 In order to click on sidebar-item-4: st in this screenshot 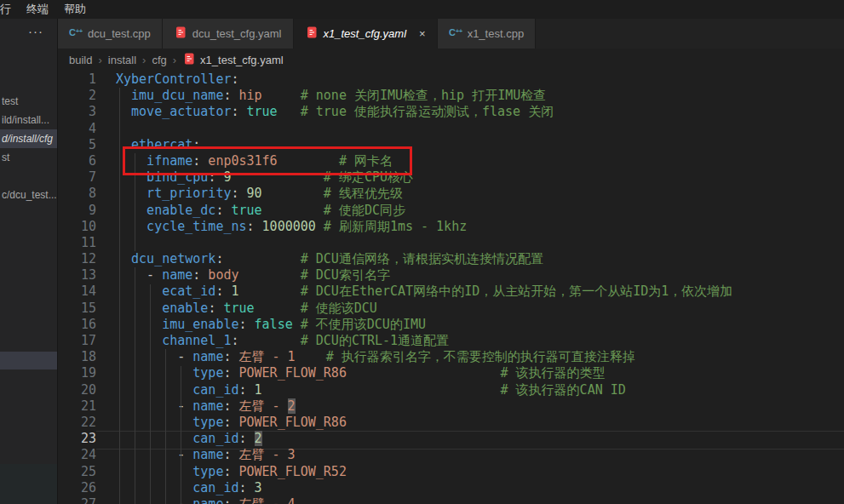, I will do `click(29, 158)`.